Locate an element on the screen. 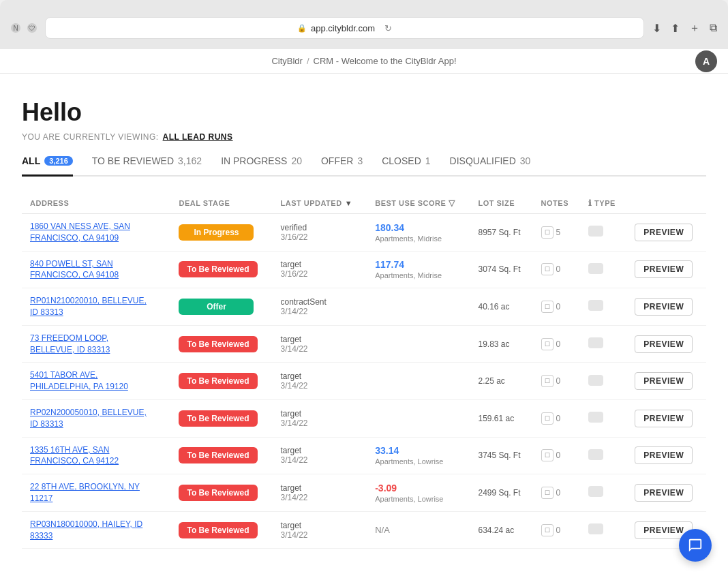 Image resolution: width=728 pixels, height=578 pixels. col-type: ℹTYPE is located at coordinates (604, 203).